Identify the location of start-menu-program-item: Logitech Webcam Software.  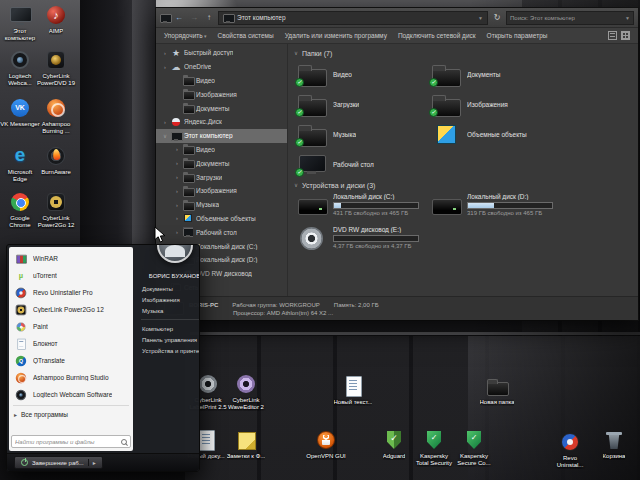
(71, 394).